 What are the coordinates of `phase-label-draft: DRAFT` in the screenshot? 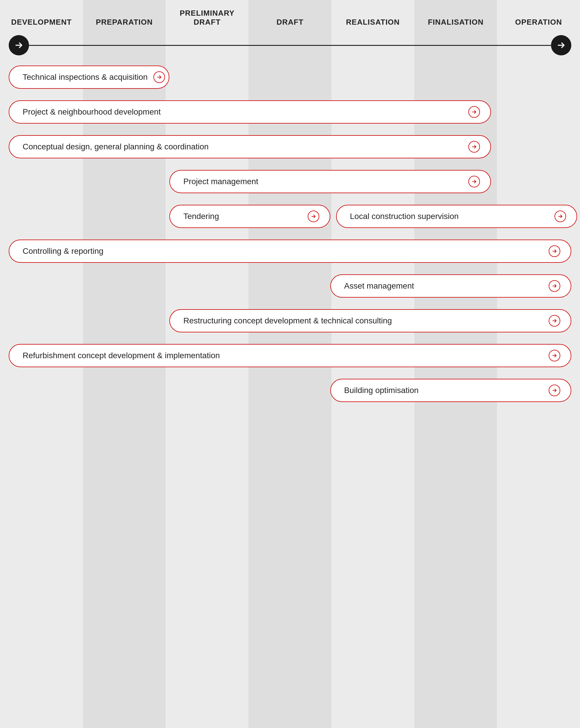 It's located at (290, 22).